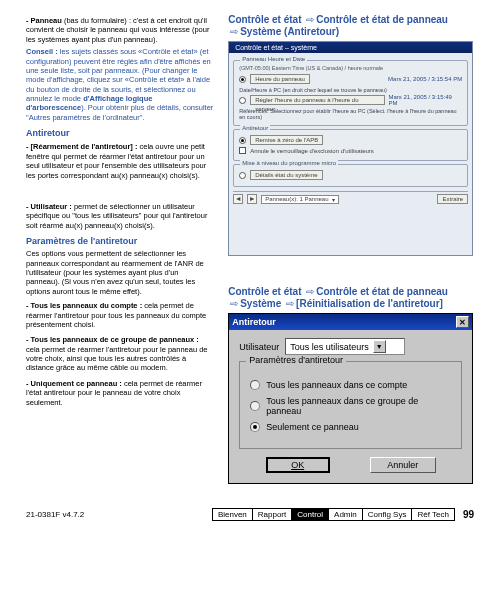 The image size is (500, 607). Describe the element at coordinates (350, 322) in the screenshot. I see `dialog-titlebar: Antiretour ✕` at that location.